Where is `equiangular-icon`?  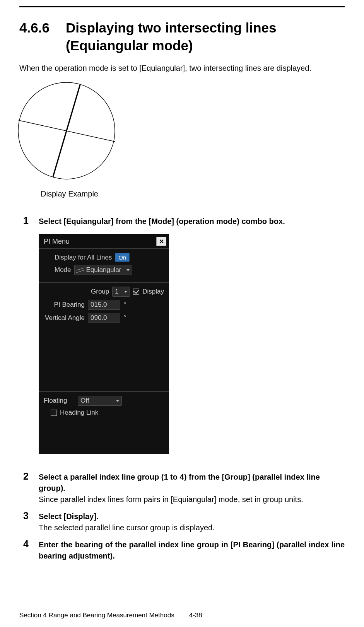
equiangular-icon is located at coordinates (80, 270).